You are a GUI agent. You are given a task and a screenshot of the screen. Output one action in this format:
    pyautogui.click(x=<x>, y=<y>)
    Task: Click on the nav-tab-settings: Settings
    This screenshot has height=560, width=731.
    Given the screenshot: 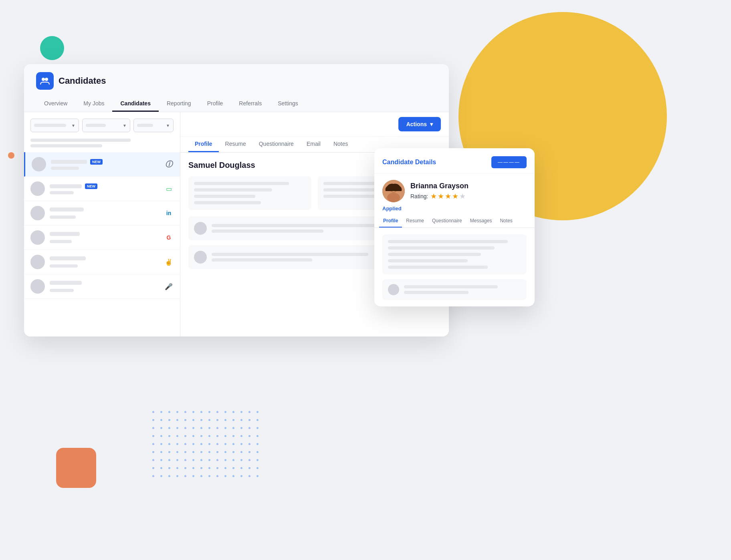 What is the action you would take?
    pyautogui.click(x=288, y=104)
    